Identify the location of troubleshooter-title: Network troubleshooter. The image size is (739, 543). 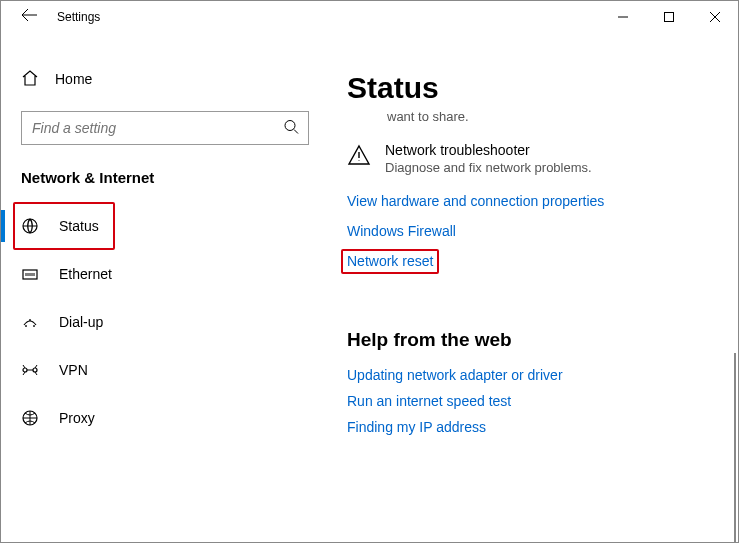
(488, 150).